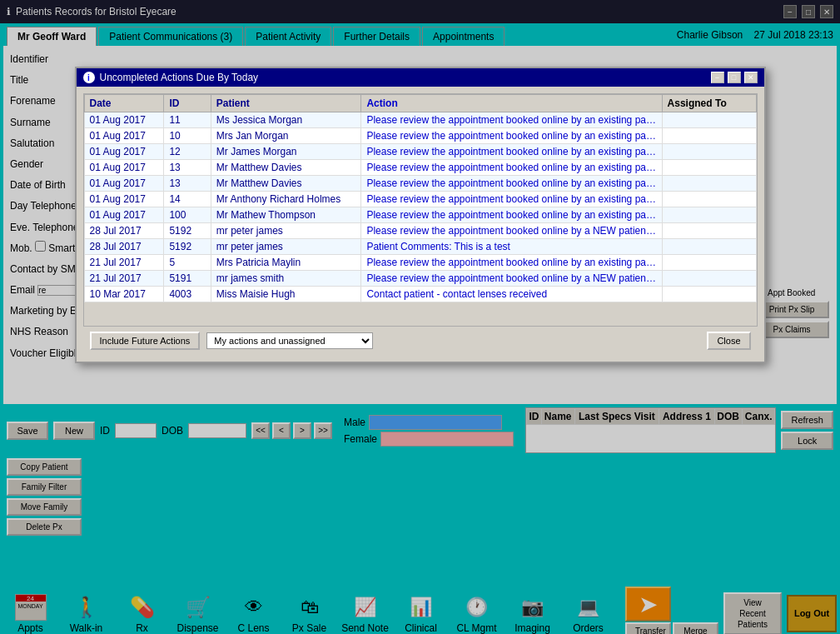 The image size is (840, 634). What do you see at coordinates (511, 295) in the screenshot?
I see `row-action: Contact patient - contact lenses receive…` at bounding box center [511, 295].